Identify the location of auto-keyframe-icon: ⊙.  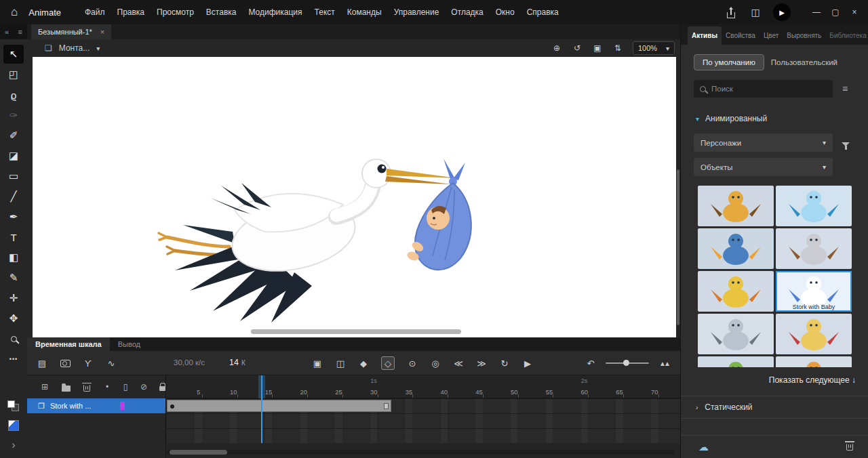
(412, 363).